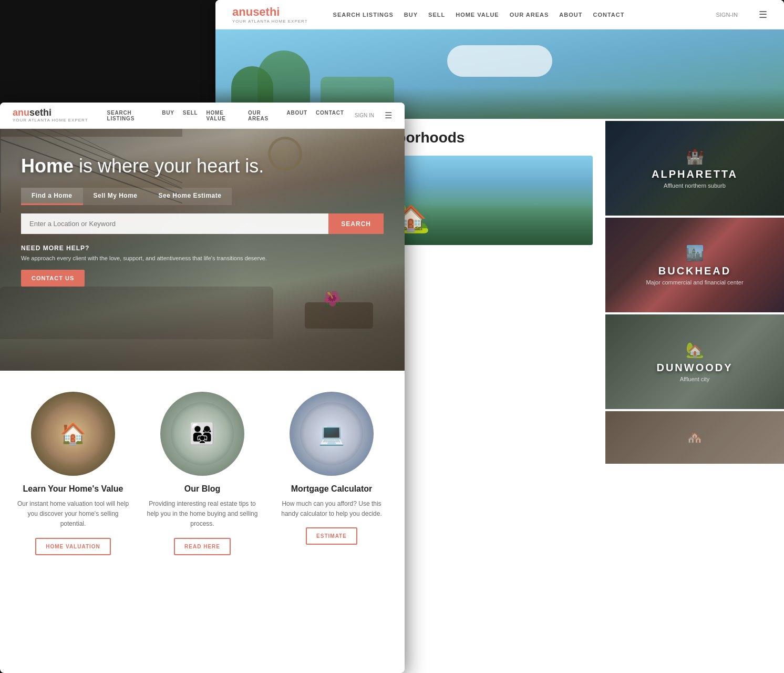  Describe the element at coordinates (608, 15) in the screenshot. I see `back-nav-contact: CONTACT` at that location.